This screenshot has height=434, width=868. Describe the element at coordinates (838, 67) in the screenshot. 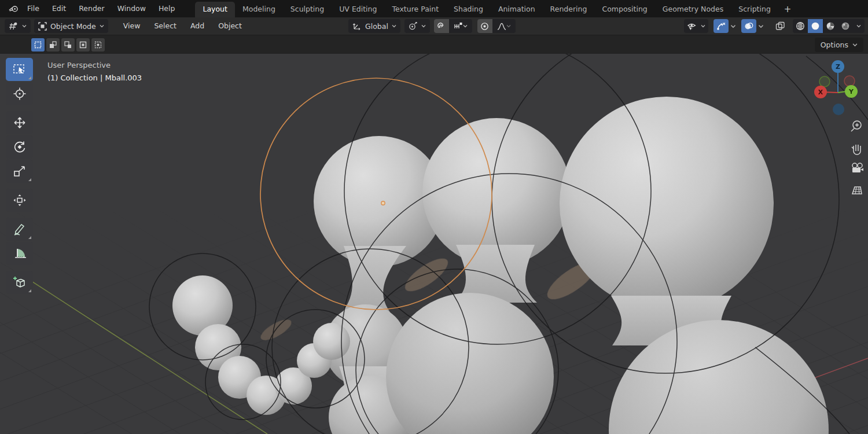

I see `svg-text: Z` at that location.